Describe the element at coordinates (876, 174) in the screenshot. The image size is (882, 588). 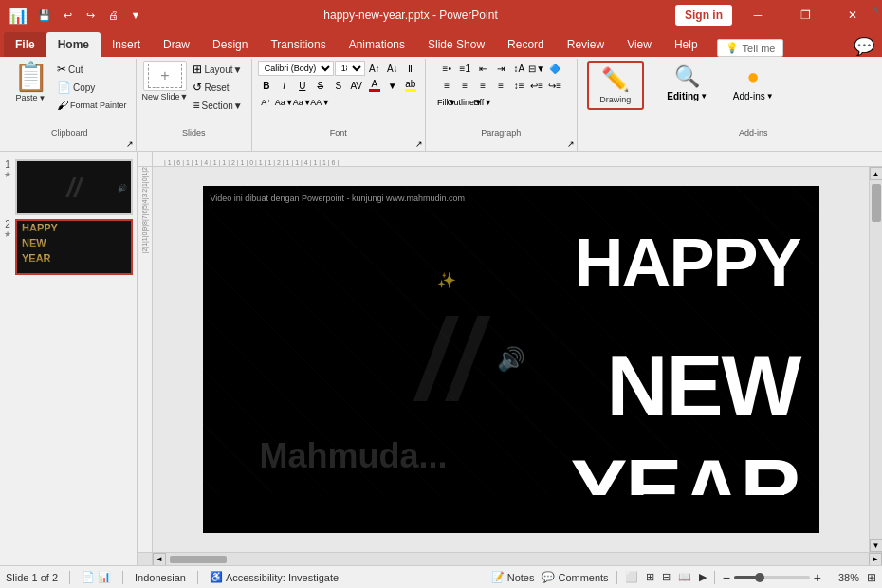
I see `scroll-up-btn: ▲` at that location.